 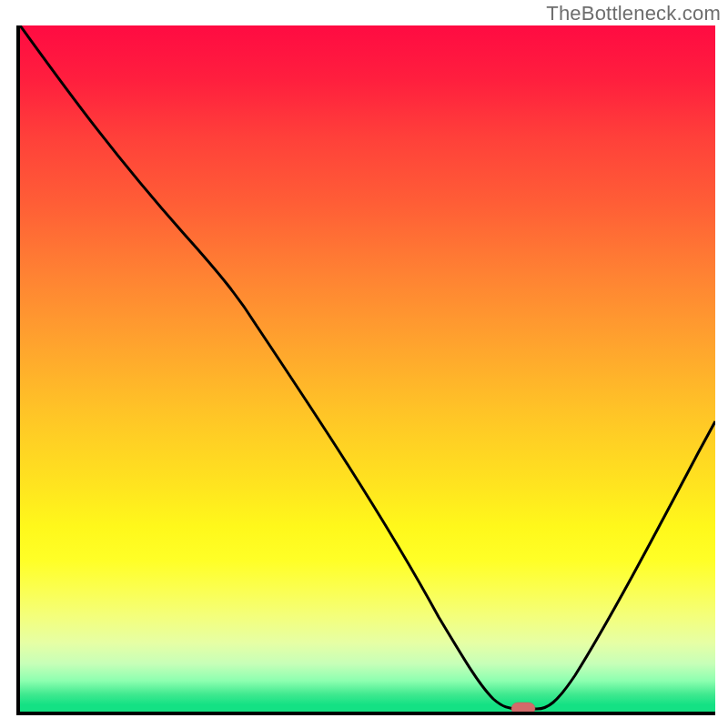 I want to click on watermark-label: TheBottleneck.com, so click(x=633, y=14).